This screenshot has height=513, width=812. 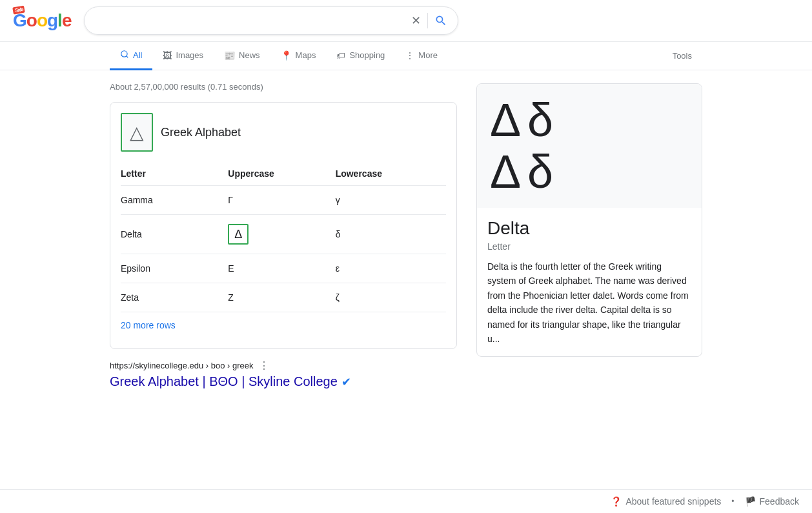 What do you see at coordinates (780, 501) in the screenshot?
I see `feedback-label: Feedback` at bounding box center [780, 501].